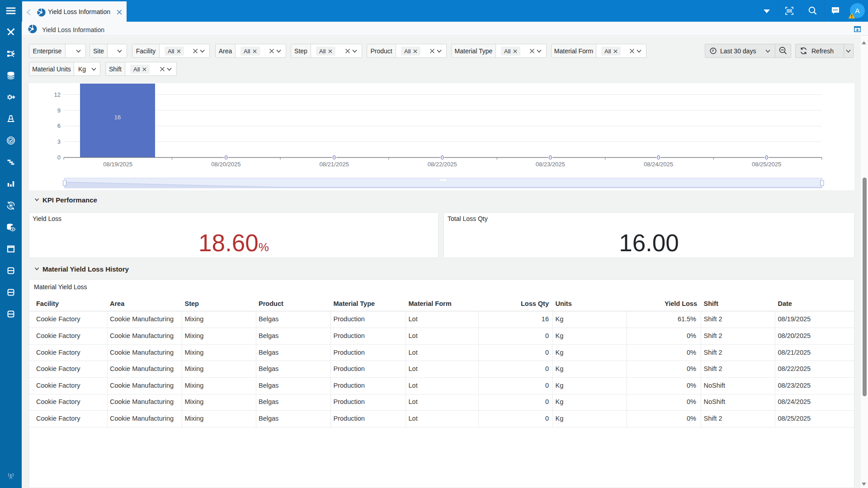 Image resolution: width=868 pixels, height=488 pixels. Describe the element at coordinates (767, 164) in the screenshot. I see `svg-text: 08/25/2025` at that location.